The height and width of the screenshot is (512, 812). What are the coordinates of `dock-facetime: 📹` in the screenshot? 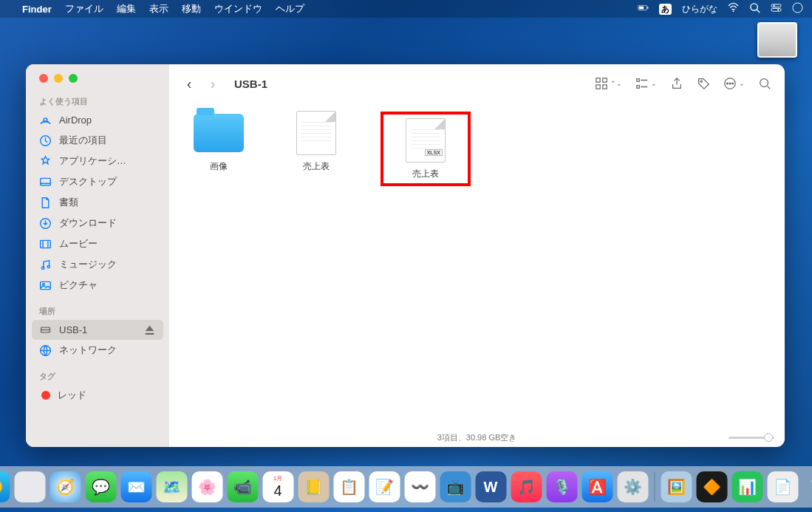 It's located at (242, 487).